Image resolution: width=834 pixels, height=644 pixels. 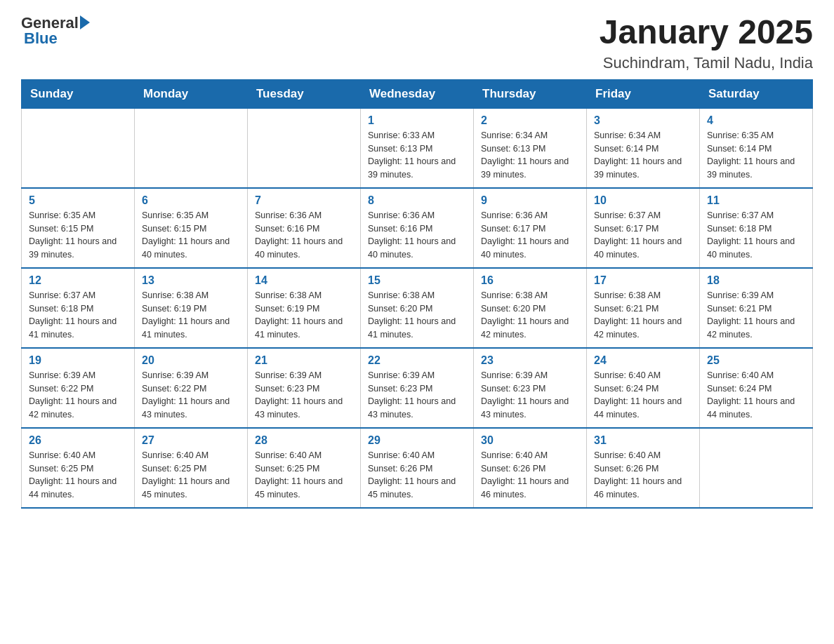 I want to click on calendar-cell: 16Sunrise: 6:38 AM Sunset: 6:20 PM Dayli…, so click(x=531, y=308).